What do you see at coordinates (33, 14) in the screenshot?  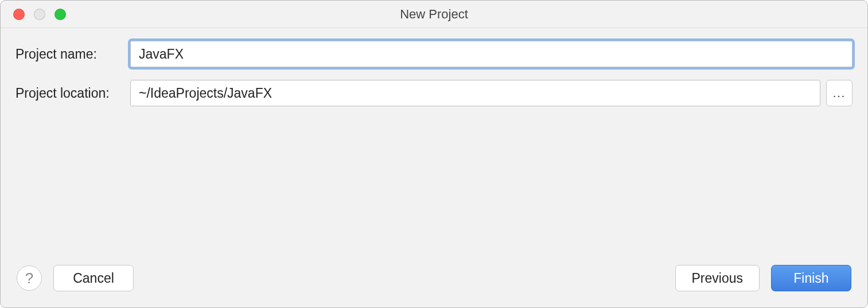 I see `window-controls` at bounding box center [33, 14].